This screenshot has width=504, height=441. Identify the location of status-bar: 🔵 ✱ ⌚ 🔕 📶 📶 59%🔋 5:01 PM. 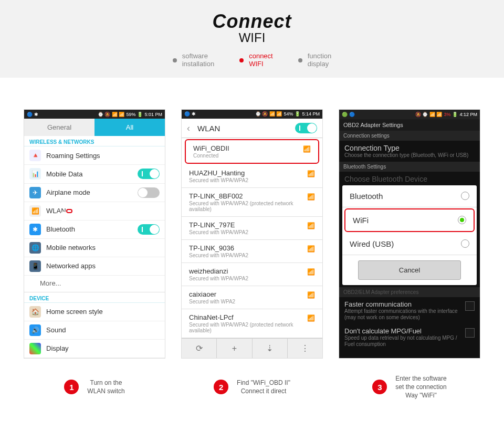
(94, 114).